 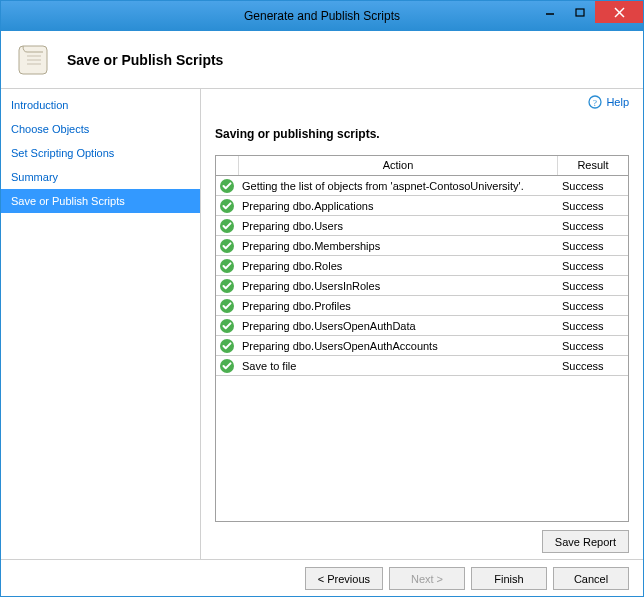 What do you see at coordinates (398, 286) in the screenshot?
I see `cell-action: Preparing dbo.UsersInRoles` at bounding box center [398, 286].